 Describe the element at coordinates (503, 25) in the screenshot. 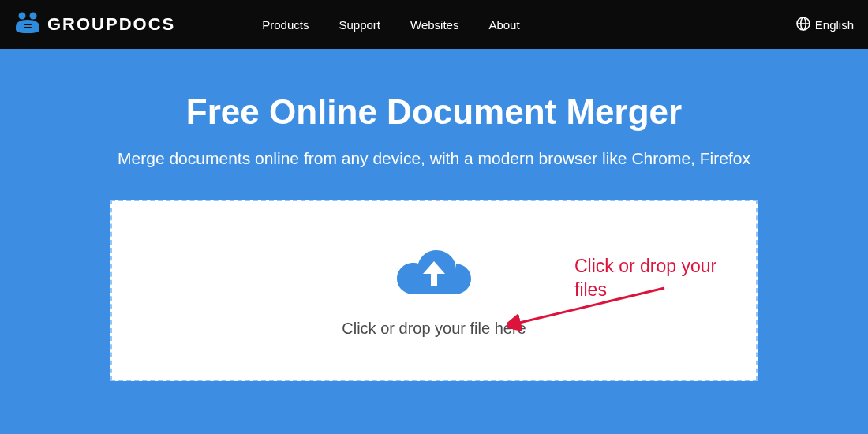

I see `nav-about: About` at that location.